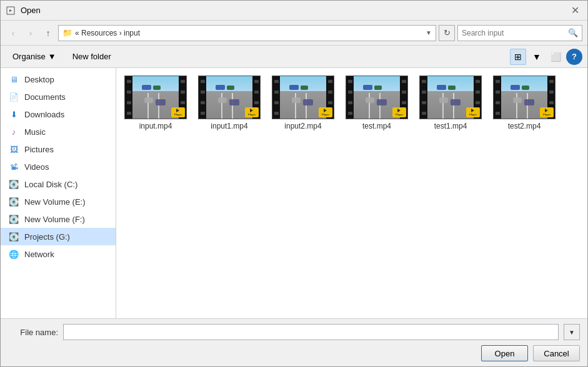 The height and width of the screenshot is (367, 588). What do you see at coordinates (33, 332) in the screenshot?
I see `filename-label: File name:` at bounding box center [33, 332].